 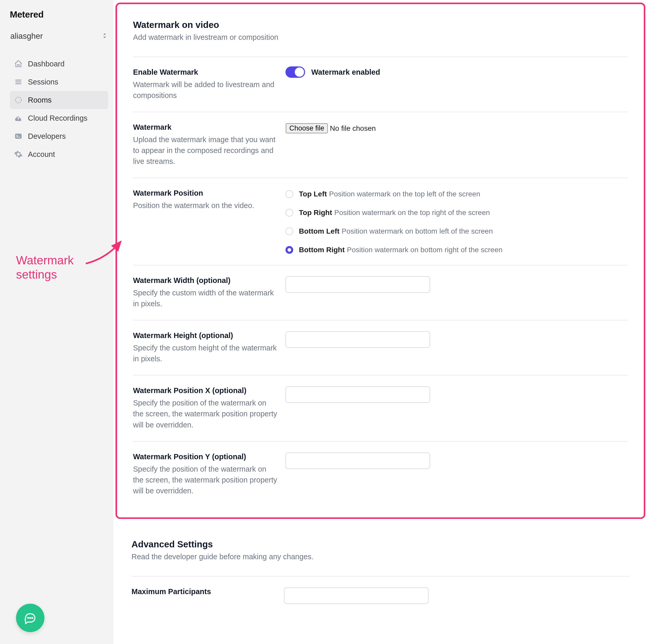 What do you see at coordinates (457, 213) in the screenshot?
I see `radio-option-top-right: Top Right Position watermark on the top …` at bounding box center [457, 213].